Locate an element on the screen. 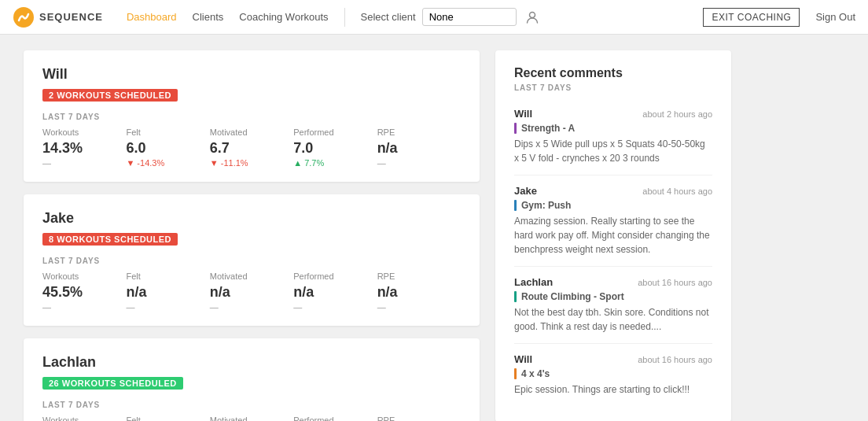 The image size is (868, 421). navbar: SEQUENCE Dashboard Clients Coaching Work… is located at coordinates (434, 17).